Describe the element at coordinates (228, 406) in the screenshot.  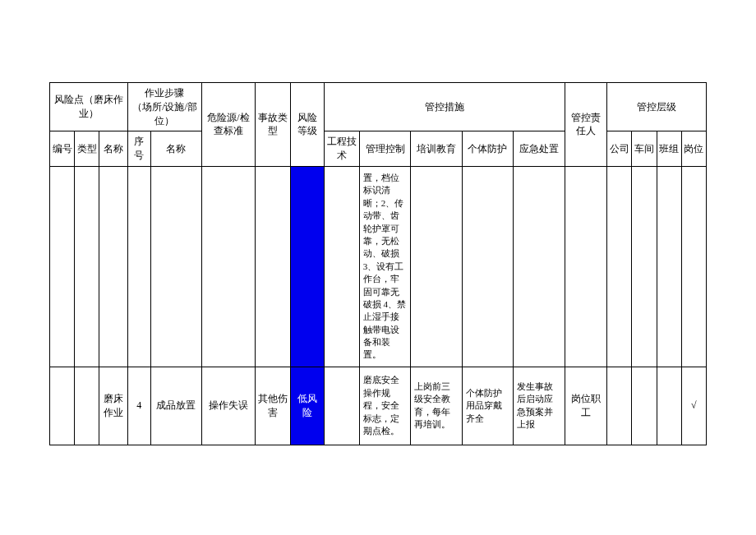
I see `cell-hazard: 操作失误` at that location.